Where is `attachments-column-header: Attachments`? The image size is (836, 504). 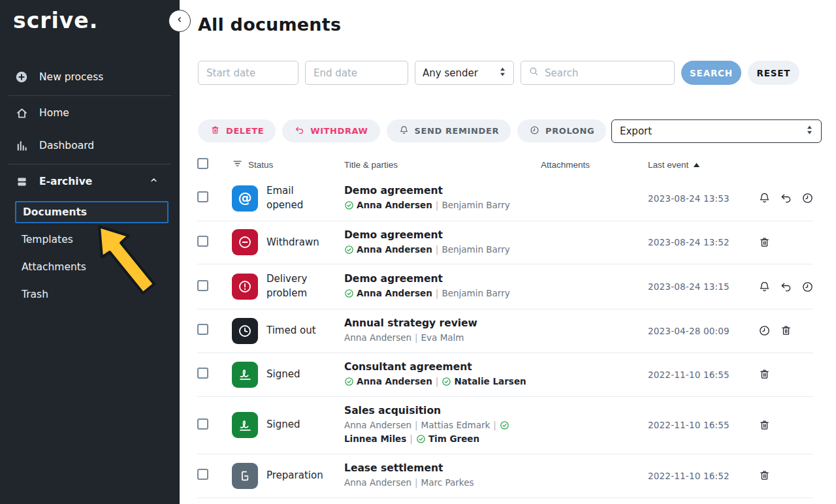
attachments-column-header: Attachments is located at coordinates (594, 165).